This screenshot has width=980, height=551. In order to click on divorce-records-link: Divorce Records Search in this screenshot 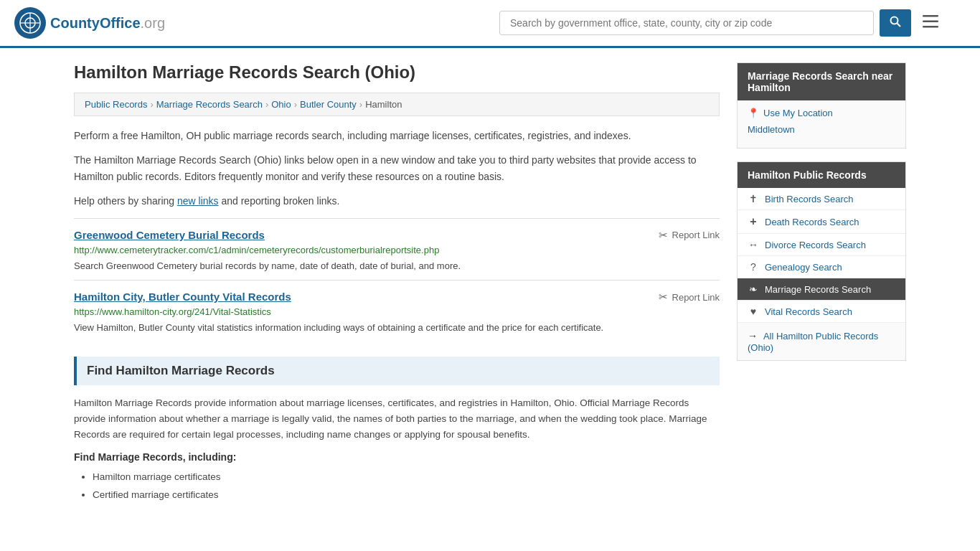, I will do `click(815, 245)`.